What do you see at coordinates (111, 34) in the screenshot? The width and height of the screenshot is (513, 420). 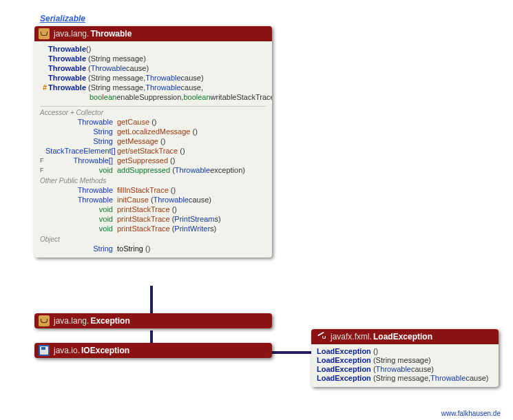 I see `class-name: Throwable` at bounding box center [111, 34].